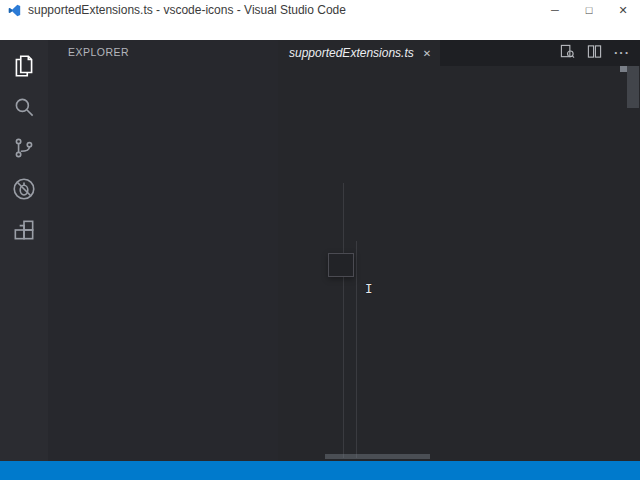 The width and height of the screenshot is (640, 480). I want to click on extensions-icon, so click(24, 230).